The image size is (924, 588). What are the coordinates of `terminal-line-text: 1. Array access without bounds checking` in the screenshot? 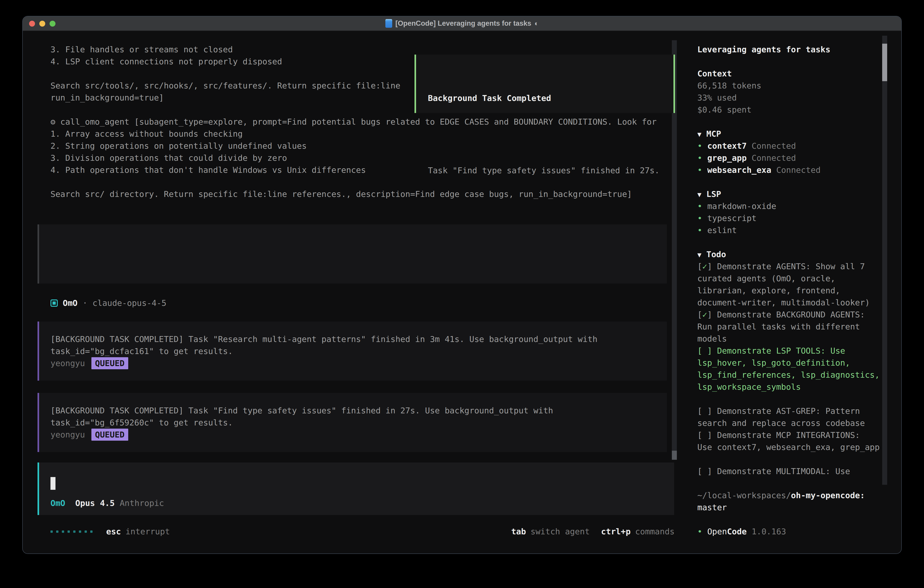 It's located at (147, 134).